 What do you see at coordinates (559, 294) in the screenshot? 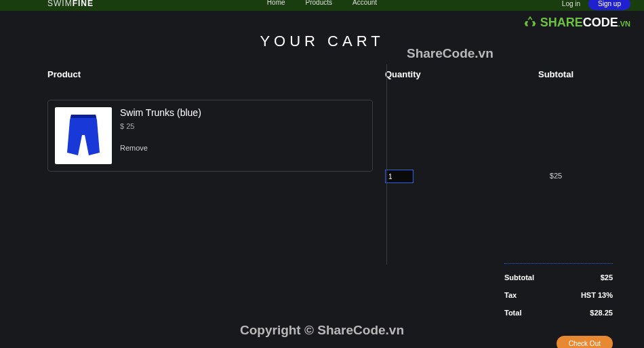
I see `order-summary: Subtotal $25 Tax HST 13% Total $28.25` at bounding box center [559, 294].